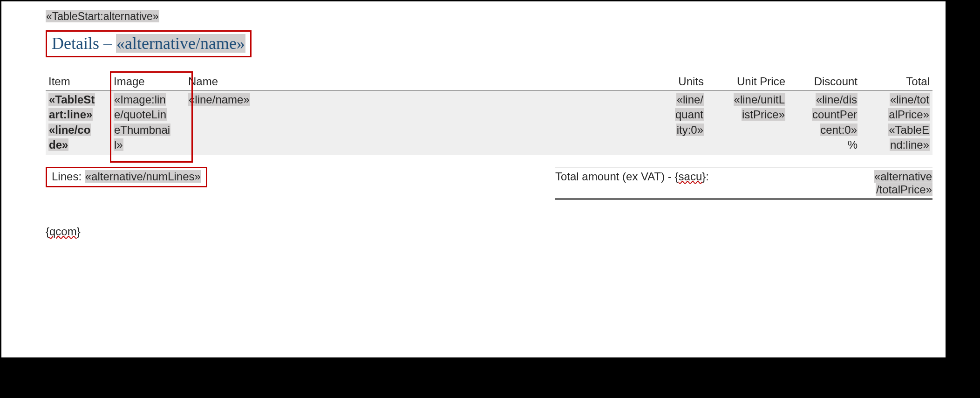 Image resolution: width=980 pixels, height=398 pixels. I want to click on footer-row: Lines: «alternative/numLines» Total amou…, so click(489, 184).